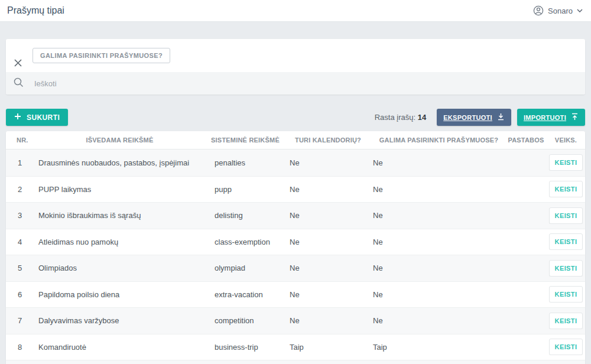  I want to click on row-nr: 4, so click(19, 242).